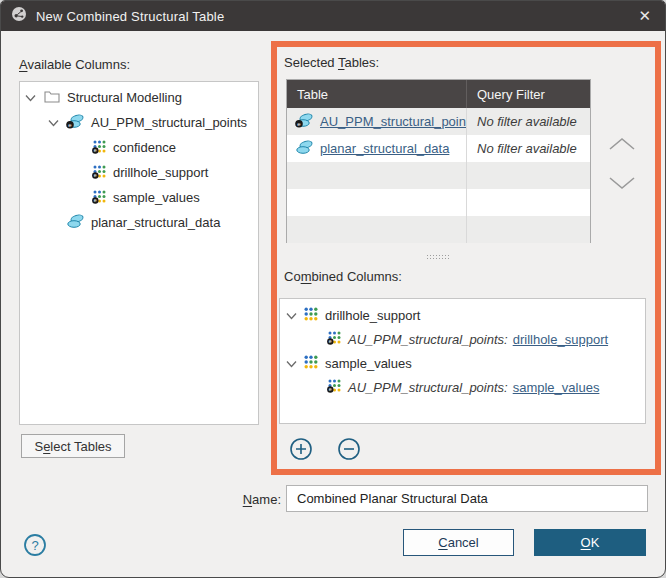 The height and width of the screenshot is (578, 666). I want to click on tree-item-drillhole-support: e drillhole_support, so click(139, 172).